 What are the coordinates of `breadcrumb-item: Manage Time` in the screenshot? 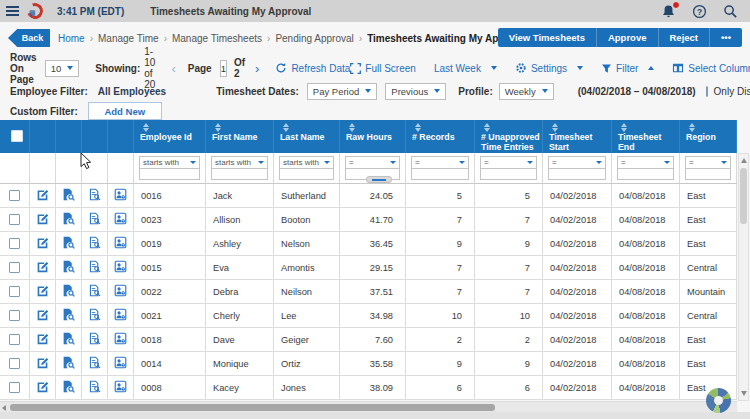 It's located at (128, 38).